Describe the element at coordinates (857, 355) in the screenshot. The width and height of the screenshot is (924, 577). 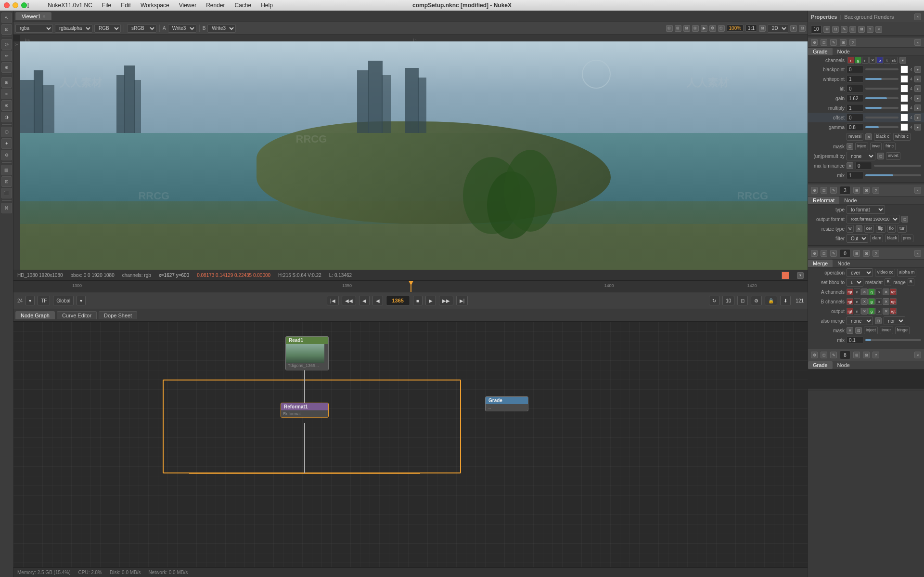
I see `gr2-icon-4: ⊞` at that location.